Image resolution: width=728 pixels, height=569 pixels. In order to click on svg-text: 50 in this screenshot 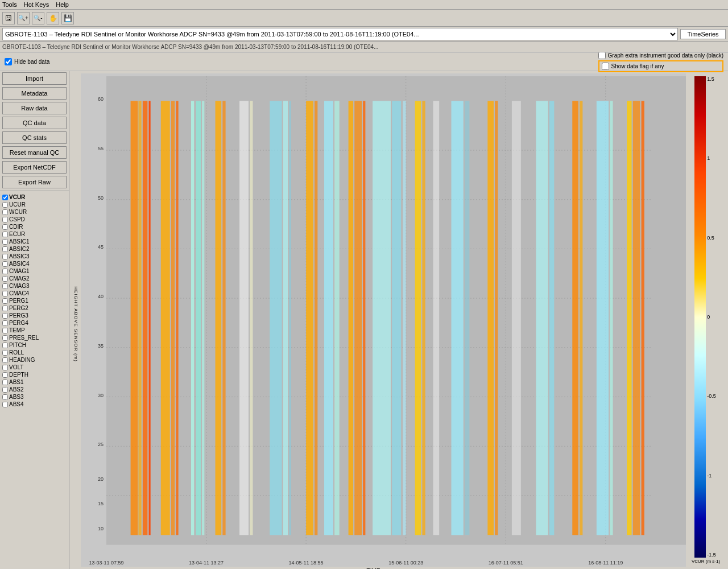, I will do `click(101, 198)`.